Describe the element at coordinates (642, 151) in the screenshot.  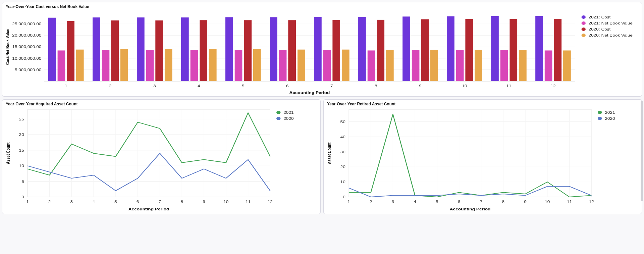
I see `scrollbar-thumb` at that location.